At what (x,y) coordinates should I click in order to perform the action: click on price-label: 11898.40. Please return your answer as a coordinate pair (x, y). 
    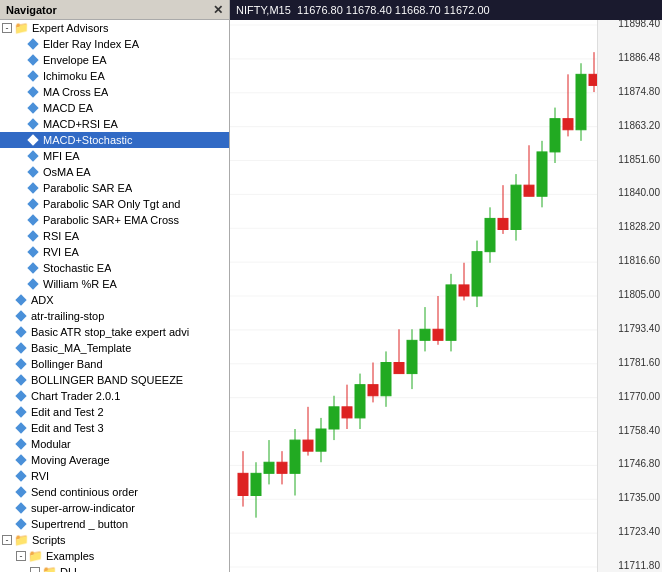
    Looking at the image, I should click on (639, 24).